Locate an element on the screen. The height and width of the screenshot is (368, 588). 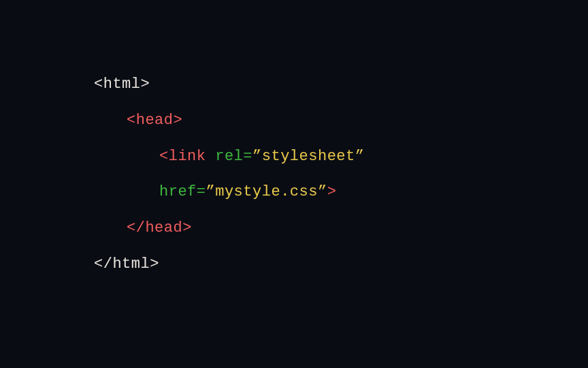
code-line-5: </head> is located at coordinates (341, 229).